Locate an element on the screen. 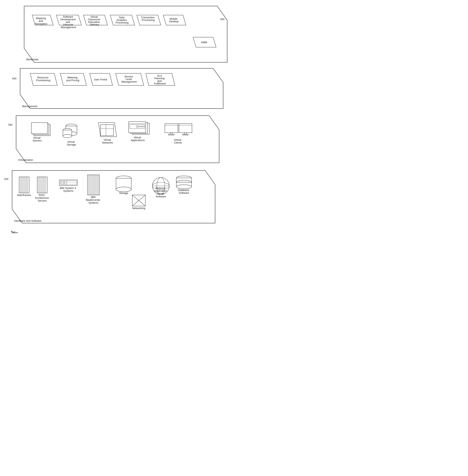  label-database-software: Database Software is located at coordinates (184, 191).